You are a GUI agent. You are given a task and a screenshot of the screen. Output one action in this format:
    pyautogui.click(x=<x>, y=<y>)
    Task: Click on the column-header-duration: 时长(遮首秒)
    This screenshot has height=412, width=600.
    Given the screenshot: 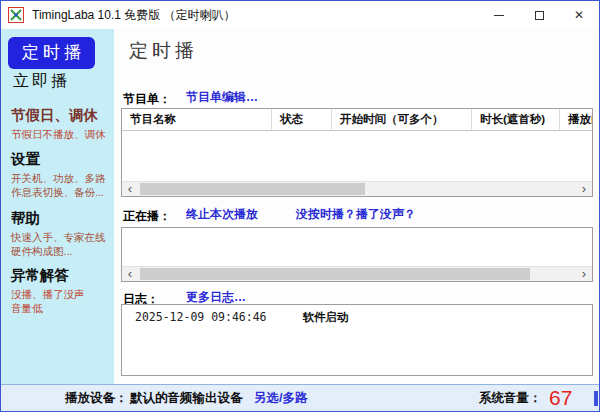 What is the action you would take?
    pyautogui.click(x=516, y=120)
    